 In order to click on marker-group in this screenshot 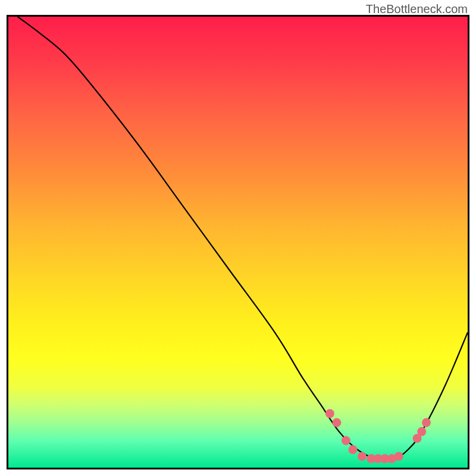, I will do `click(378, 437)`.